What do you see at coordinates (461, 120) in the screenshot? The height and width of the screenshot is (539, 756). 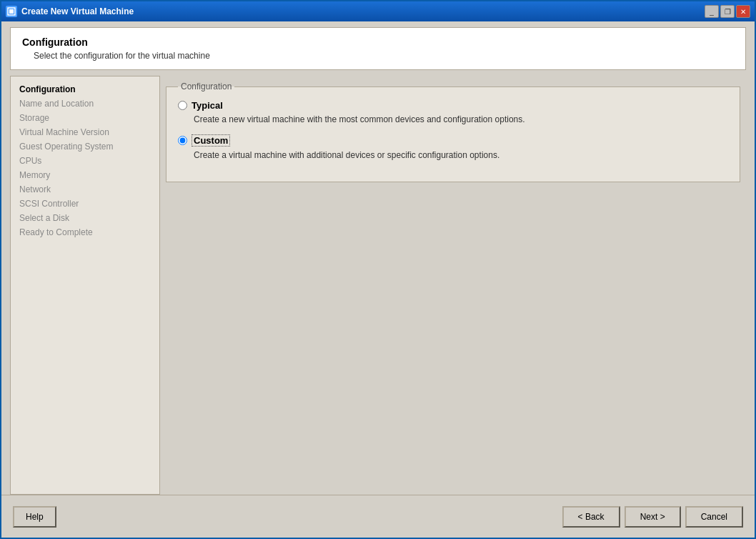 I see `typical-description: Create a new virtual machine with the mo…` at bounding box center [461, 120].